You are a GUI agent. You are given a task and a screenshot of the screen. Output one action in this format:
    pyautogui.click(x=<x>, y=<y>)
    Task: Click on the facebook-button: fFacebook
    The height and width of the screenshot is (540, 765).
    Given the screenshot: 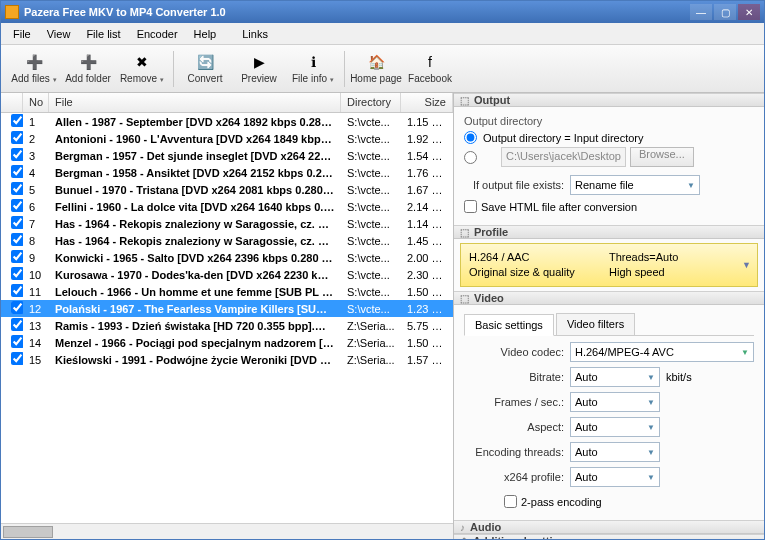 What is the action you would take?
    pyautogui.click(x=430, y=69)
    